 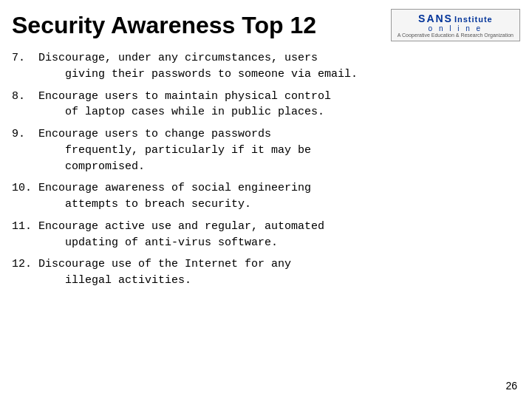 What do you see at coordinates (25, 273) in the screenshot?
I see `item-number: 12.` at bounding box center [25, 273].